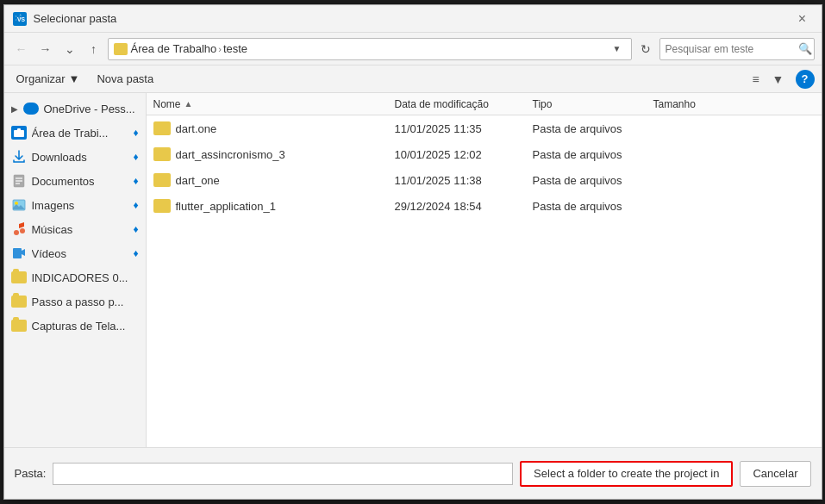  I want to click on indicadores-folder-icon, so click(19, 277).